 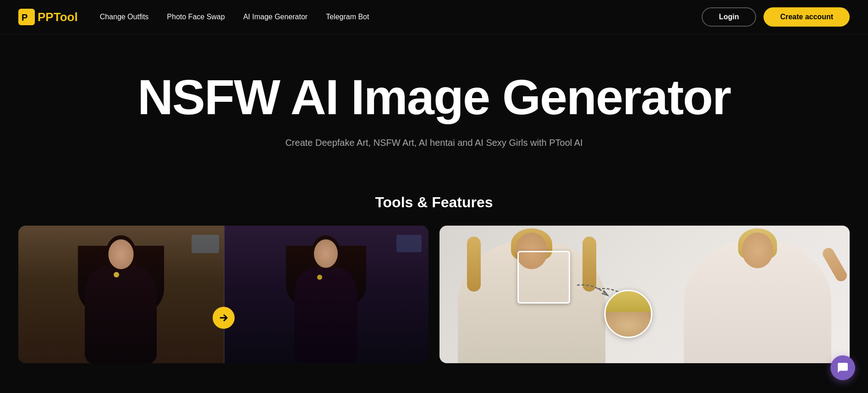 What do you see at coordinates (326, 254) in the screenshot?
I see `head-right` at bounding box center [326, 254].